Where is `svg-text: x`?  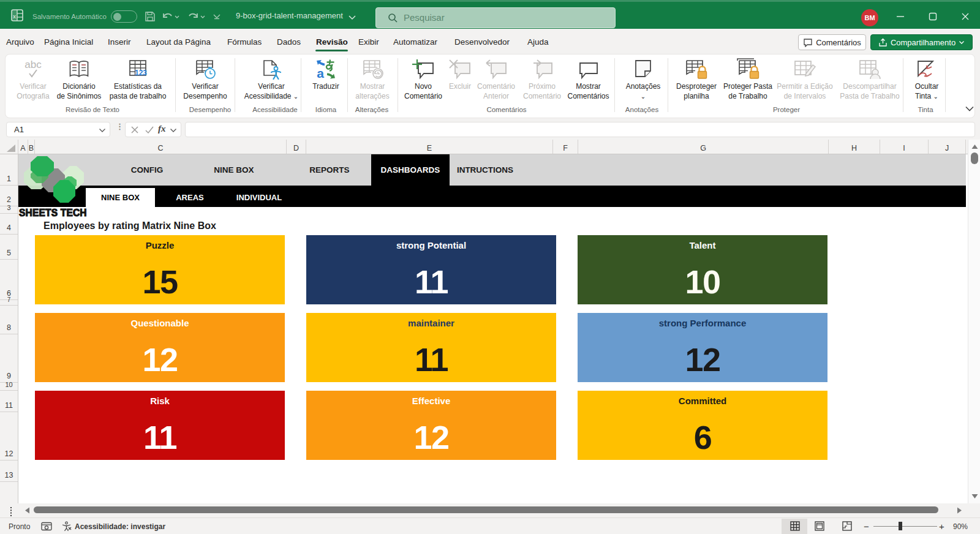 svg-text: x is located at coordinates (15, 17).